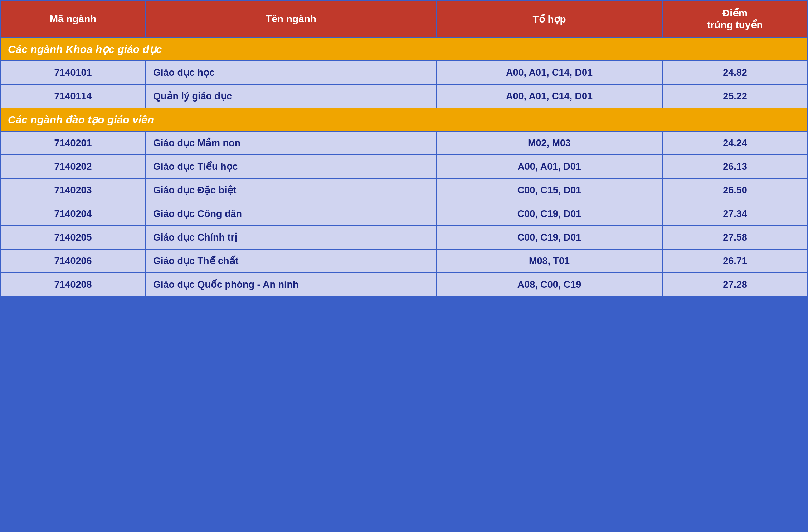 This screenshot has height=532, width=808. Describe the element at coordinates (404, 119) in the screenshot. I see `category-label: Các ngành đào tạo giáo viên` at that location.